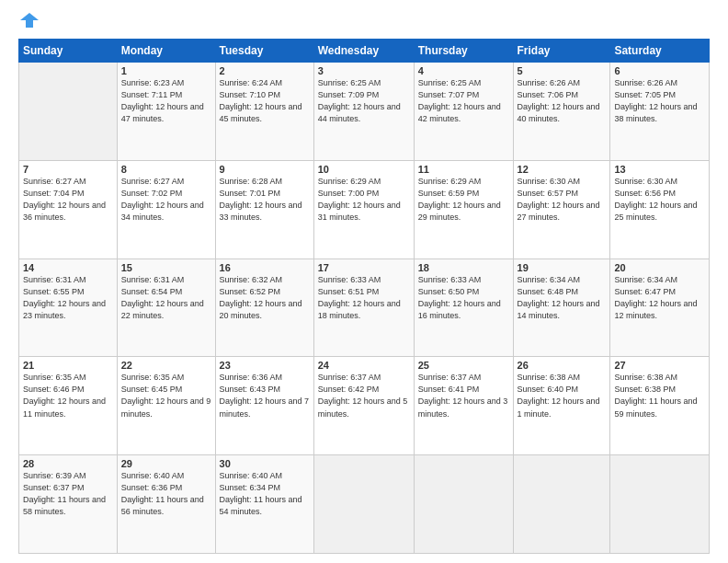 Image resolution: width=728 pixels, height=563 pixels. I want to click on day-number: 19, so click(563, 268).